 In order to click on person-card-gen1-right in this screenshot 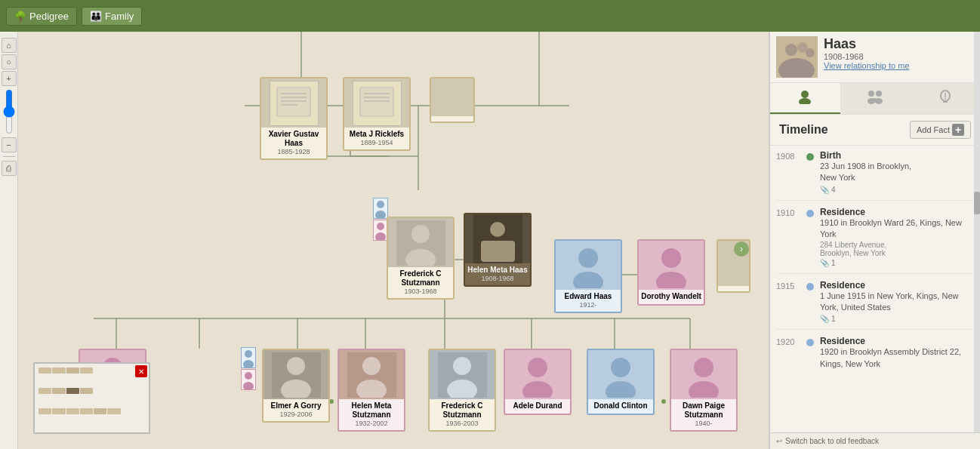, I will do `click(452, 100)`.